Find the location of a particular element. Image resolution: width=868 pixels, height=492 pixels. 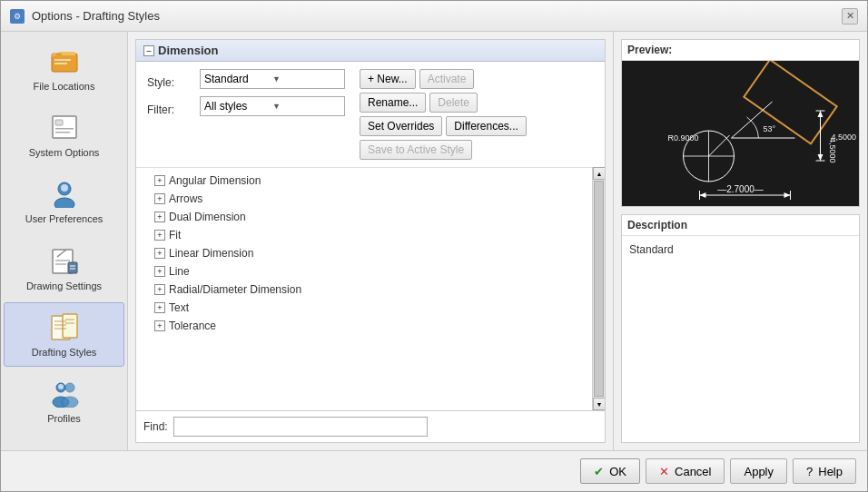

window-title: Options - Drafting Styles is located at coordinates (96, 16).